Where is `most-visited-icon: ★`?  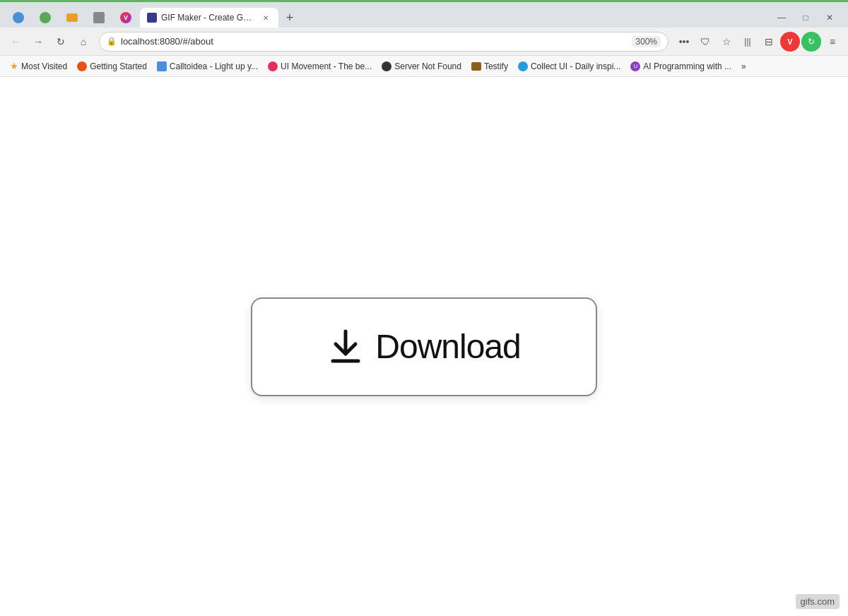
most-visited-icon: ★ is located at coordinates (14, 66).